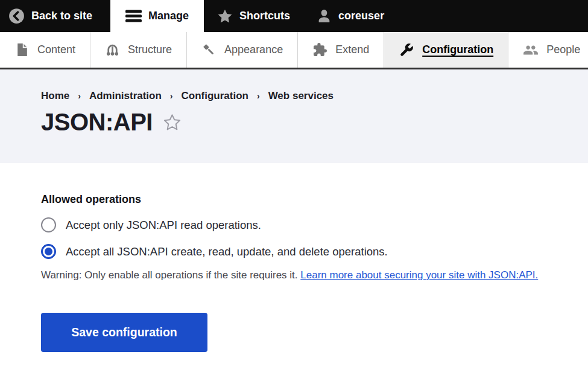 The image size is (588, 378). What do you see at coordinates (294, 51) in the screenshot?
I see `admin-toolbar-tray: Content Structure` at bounding box center [294, 51].